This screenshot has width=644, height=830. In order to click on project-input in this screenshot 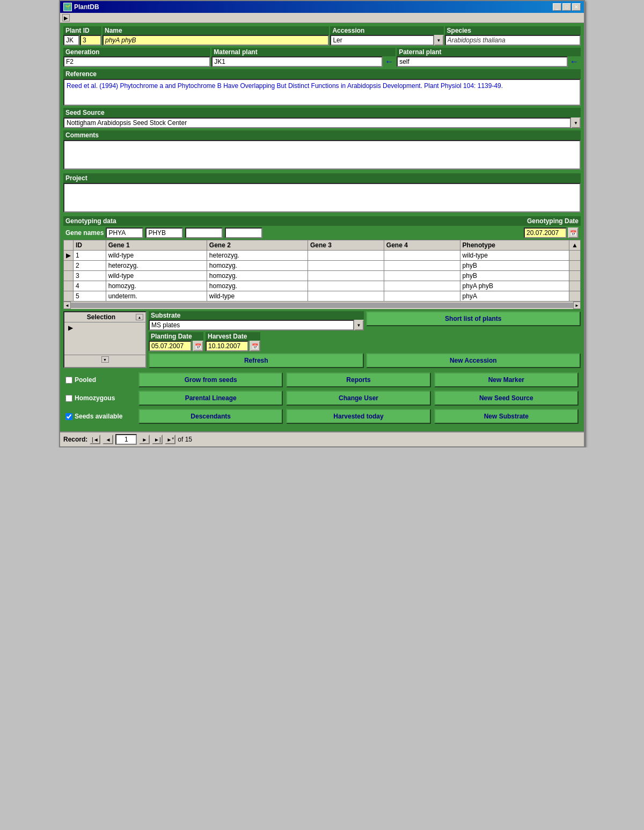, I will do `click(322, 197)`.